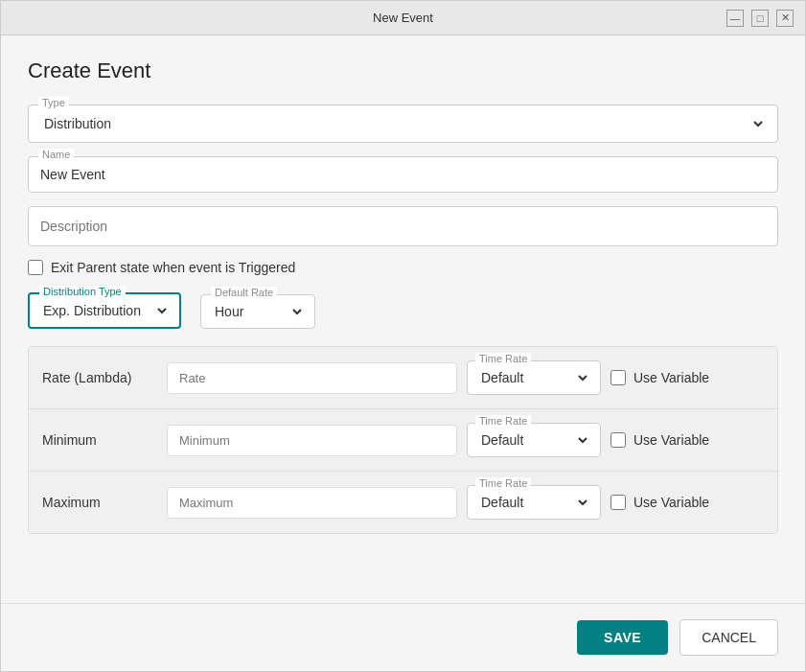  Describe the element at coordinates (534, 378) in the screenshot. I see `time-rate-rate-field: Time Rate Default Hour Minute Second` at that location.